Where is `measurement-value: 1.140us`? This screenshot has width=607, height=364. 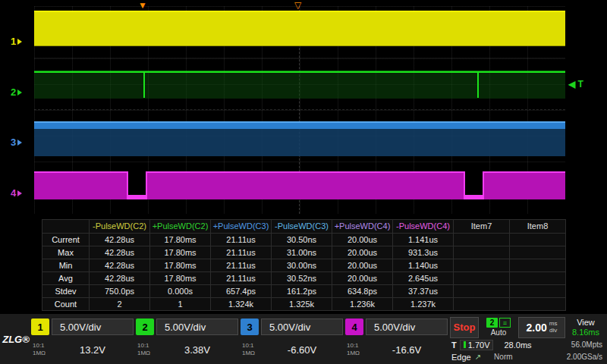 measurement-value: 1.140us is located at coordinates (423, 265).